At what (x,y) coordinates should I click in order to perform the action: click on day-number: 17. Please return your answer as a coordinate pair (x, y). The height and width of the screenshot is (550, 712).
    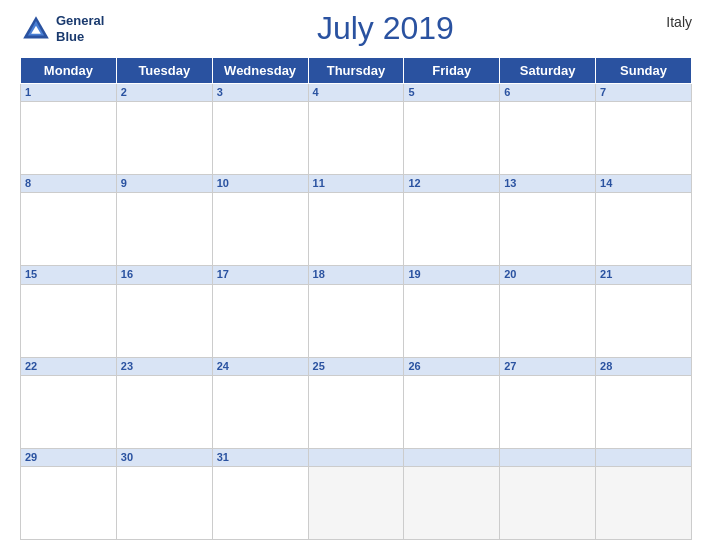
    Looking at the image, I should click on (260, 274).